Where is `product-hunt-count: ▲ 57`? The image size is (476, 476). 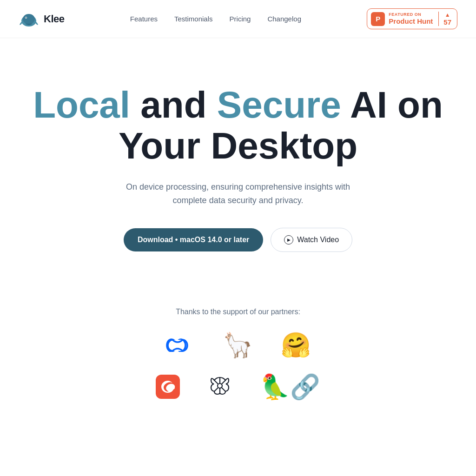
product-hunt-count: ▲ 57 is located at coordinates (445, 19).